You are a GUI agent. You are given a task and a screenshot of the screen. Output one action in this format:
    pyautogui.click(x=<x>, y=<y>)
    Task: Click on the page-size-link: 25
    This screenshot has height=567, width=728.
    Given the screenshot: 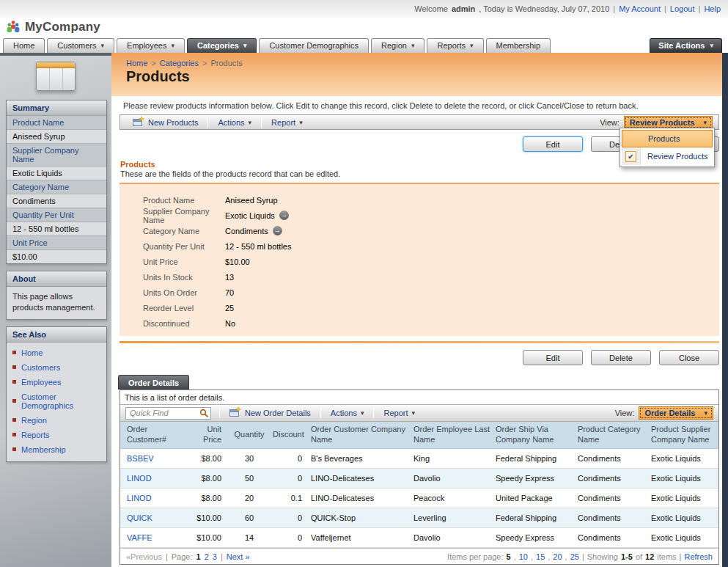 What is the action you would take?
    pyautogui.click(x=575, y=557)
    